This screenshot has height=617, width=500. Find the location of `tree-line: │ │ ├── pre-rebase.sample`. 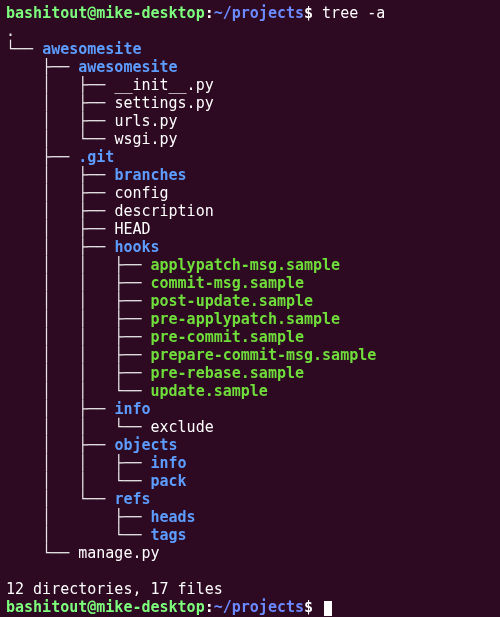

tree-line: │ │ ├── pre-rebase.sample is located at coordinates (250, 373).